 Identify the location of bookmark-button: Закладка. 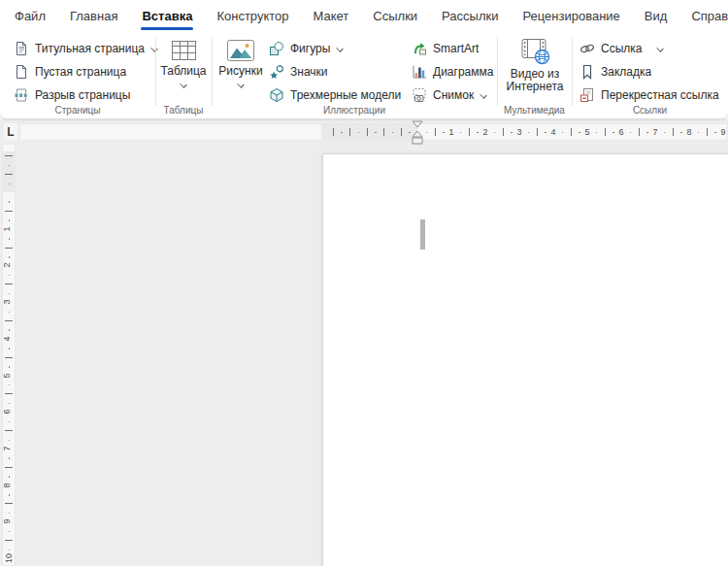
(615, 72).